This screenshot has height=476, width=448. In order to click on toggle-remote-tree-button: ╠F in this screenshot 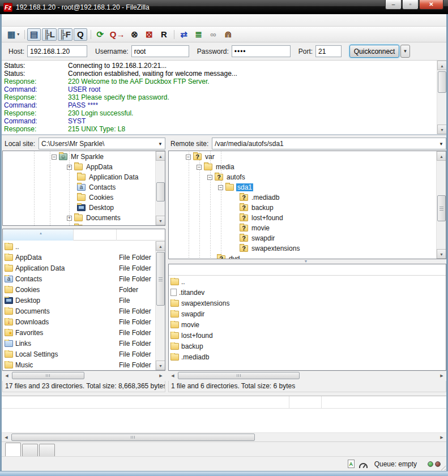, I will do `click(65, 35)`.